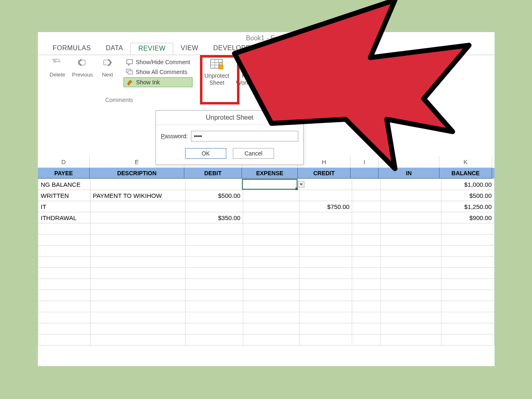 Image resolution: width=532 pixels, height=399 pixels. I want to click on tab-developer: DEVELOPER, so click(234, 49).